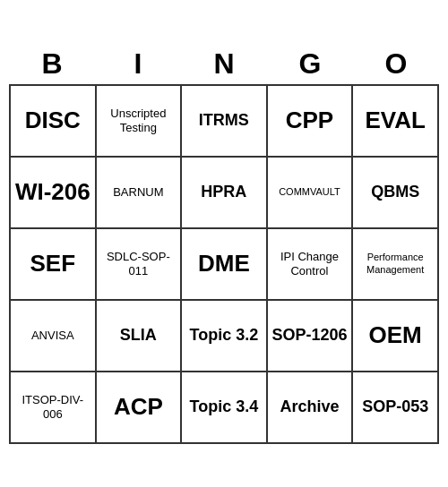 This screenshot has width=448, height=487. Describe the element at coordinates (224, 407) in the screenshot. I see `bingo-cell-4-2: Topic 3.4` at that location.